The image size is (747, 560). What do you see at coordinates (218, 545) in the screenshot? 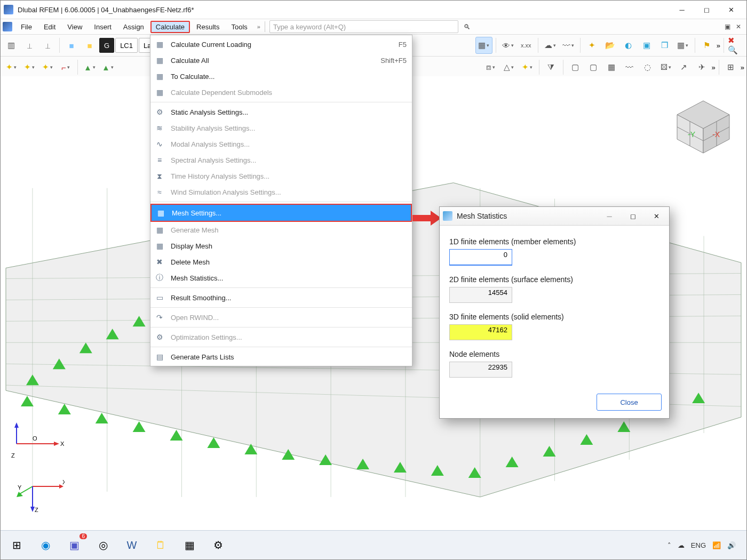
I see `taskbar-settings-icon: ⚙` at bounding box center [218, 545].